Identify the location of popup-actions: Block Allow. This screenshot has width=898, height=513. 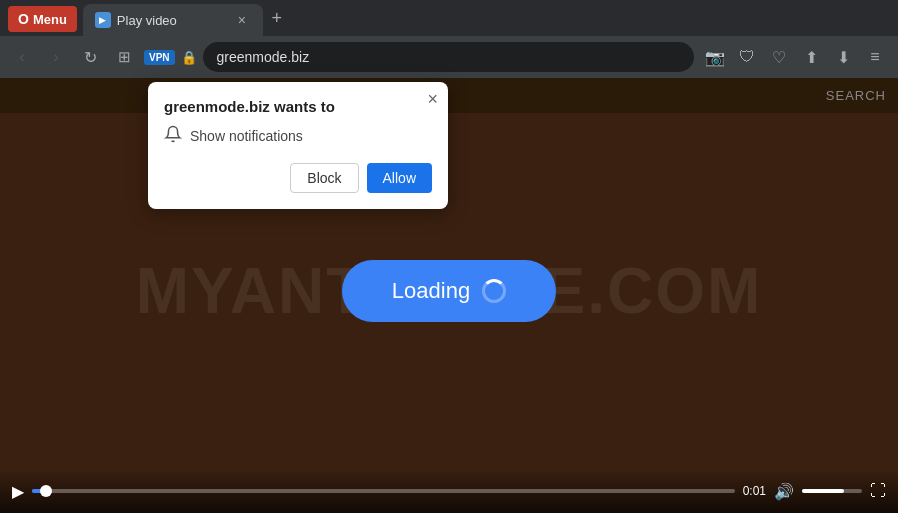
(298, 178).